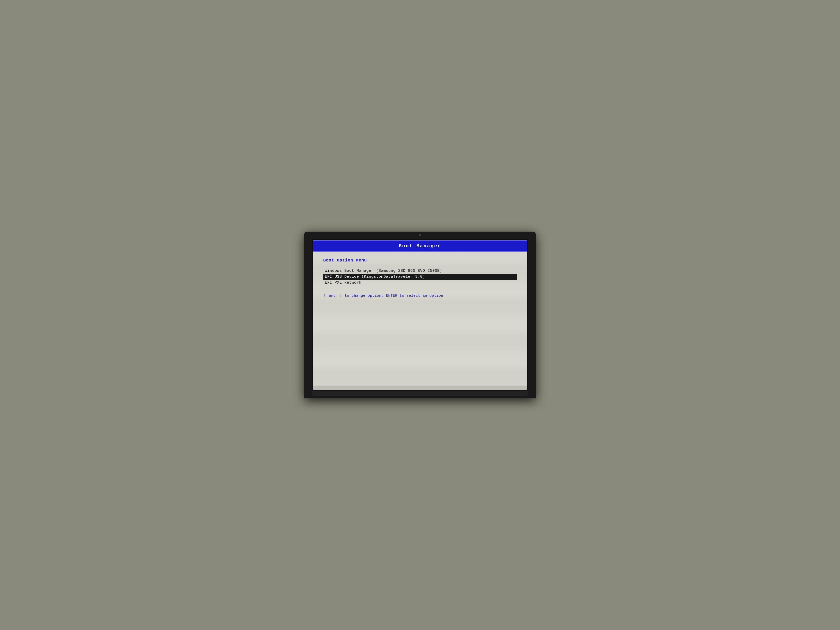 This screenshot has width=840, height=630. I want to click on screen: Boot Manager Boot Option Menu Windows Bo…, so click(420, 315).